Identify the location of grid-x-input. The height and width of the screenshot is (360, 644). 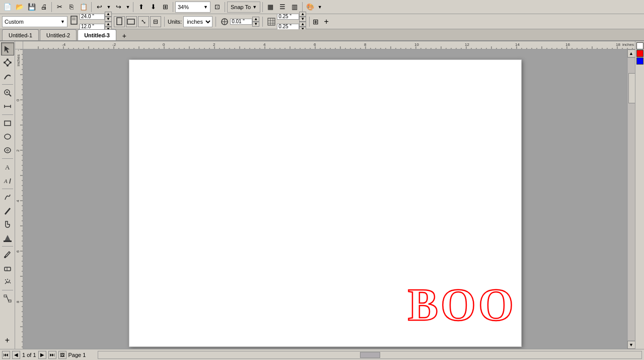
(288, 17).